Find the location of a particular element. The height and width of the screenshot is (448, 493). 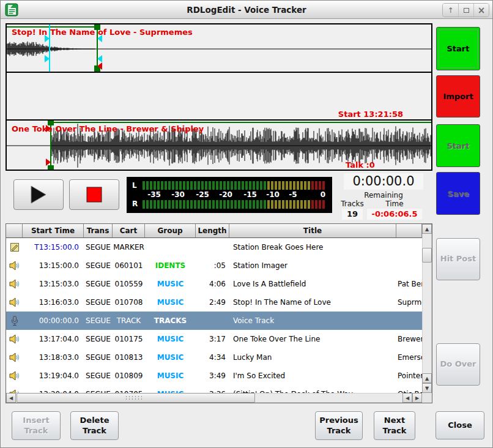

cell-length: 3:17 is located at coordinates (213, 339).